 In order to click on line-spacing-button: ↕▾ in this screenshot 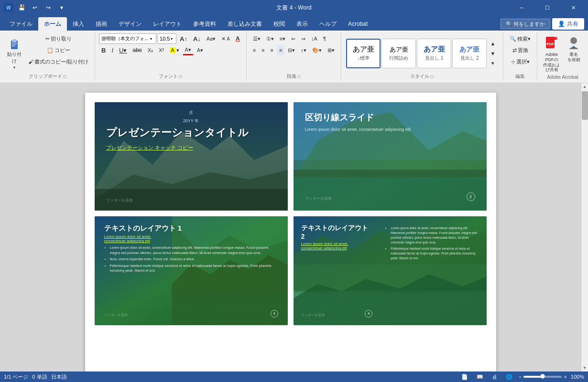, I will do `click(304, 50)`.